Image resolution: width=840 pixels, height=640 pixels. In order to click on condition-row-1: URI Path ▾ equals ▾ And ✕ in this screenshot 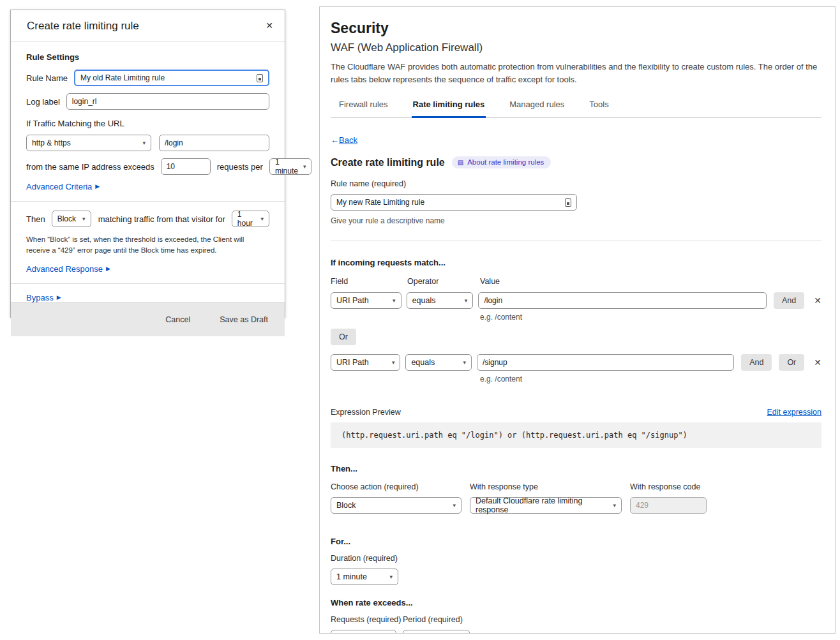, I will do `click(576, 301)`.